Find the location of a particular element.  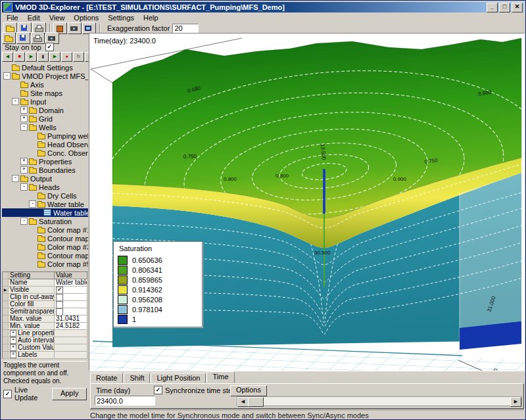

color-fill-checkbox is located at coordinates (59, 305).